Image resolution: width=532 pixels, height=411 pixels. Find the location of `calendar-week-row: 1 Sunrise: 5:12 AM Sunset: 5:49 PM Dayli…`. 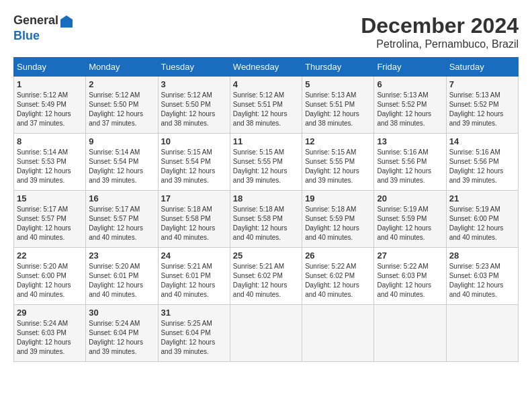

calendar-week-row: 1 Sunrise: 5:12 AM Sunset: 5:49 PM Dayli… is located at coordinates (266, 105).